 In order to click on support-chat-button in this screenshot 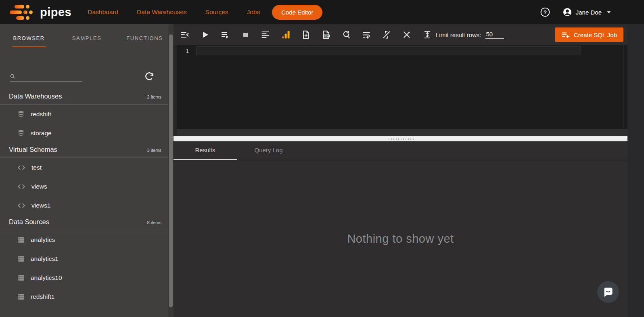, I will do `click(608, 292)`.